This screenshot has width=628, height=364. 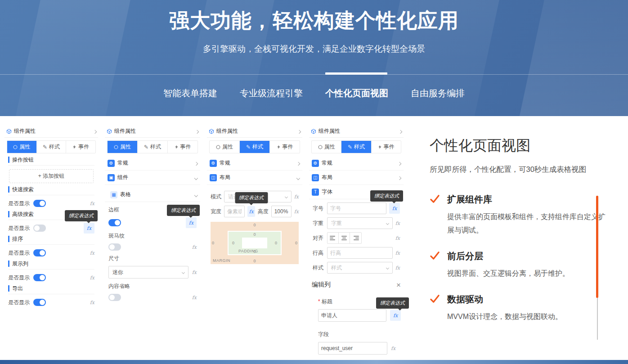 I want to click on font-style-select: 样式, so click(x=360, y=268).